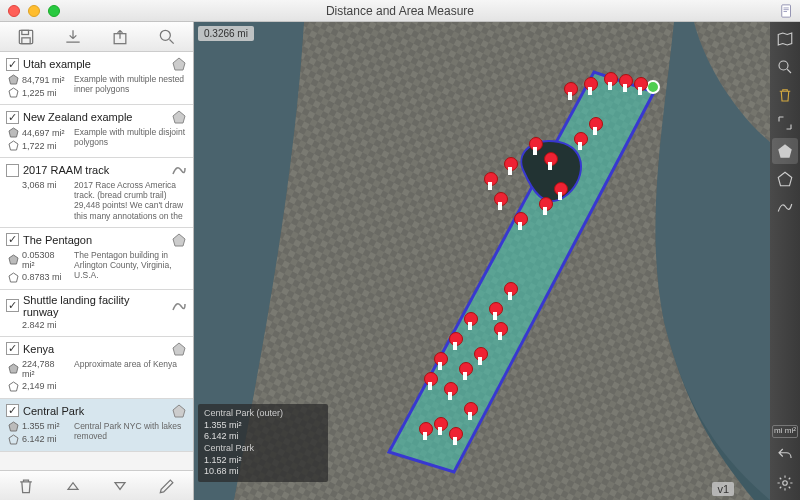 Image resolution: width=800 pixels, height=500 pixels. What do you see at coordinates (785, 123) in the screenshot?
I see `expand-button` at bounding box center [785, 123].